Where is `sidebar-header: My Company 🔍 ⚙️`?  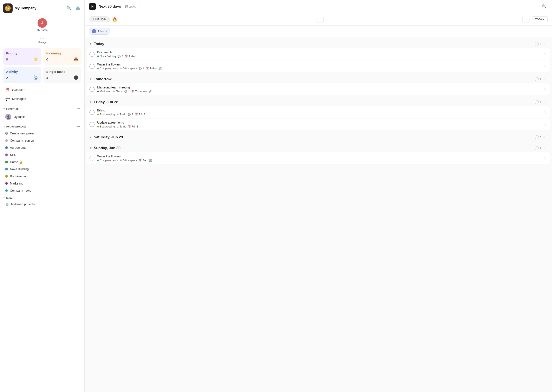
sidebar-header: My Company 🔍 ⚙️ is located at coordinates (42, 8).